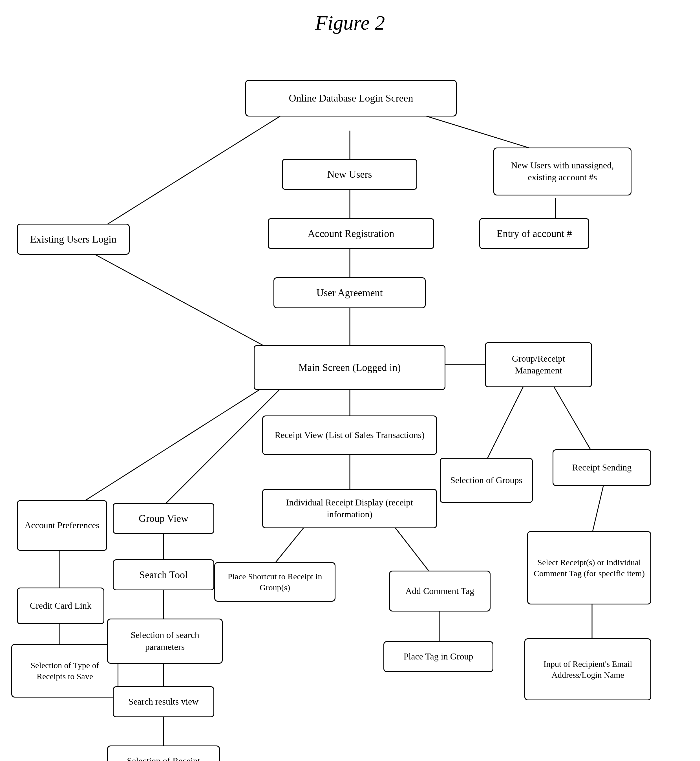  What do you see at coordinates (164, 702) in the screenshot?
I see `node-search-results-view: Search results view` at bounding box center [164, 702].